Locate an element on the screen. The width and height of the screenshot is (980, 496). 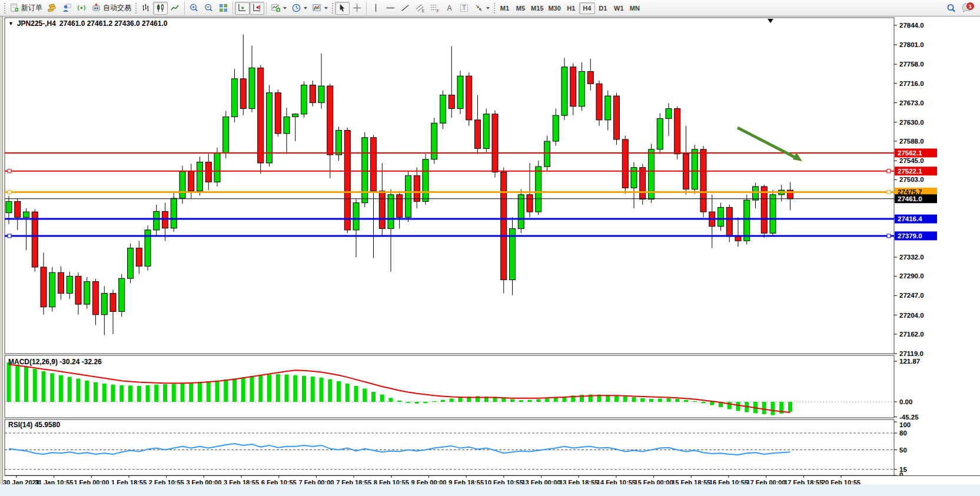
line-chart-icon is located at coordinates (175, 8).